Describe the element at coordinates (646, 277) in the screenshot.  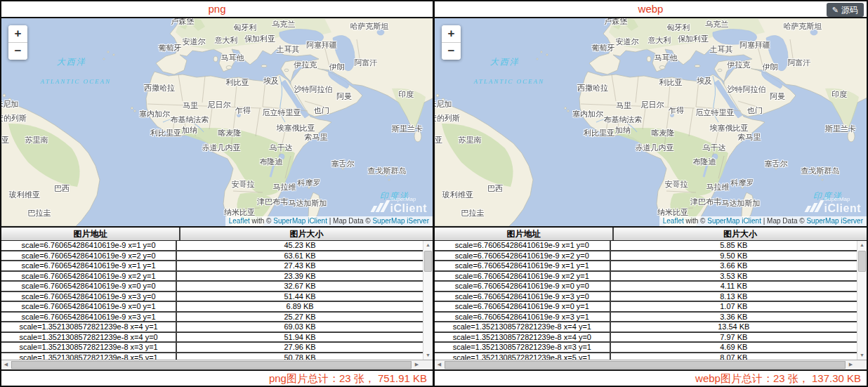
I see `table-row: scale=6.760654286410619e-9 x=2 y=13.53 K…` at that location.